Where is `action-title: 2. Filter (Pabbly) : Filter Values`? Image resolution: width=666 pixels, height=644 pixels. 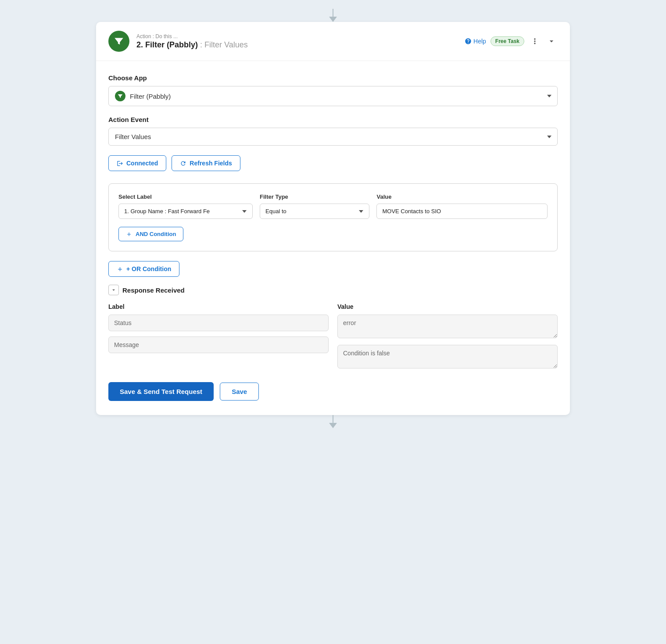 action-title: 2. Filter (Pabbly) : Filter Values is located at coordinates (192, 45).